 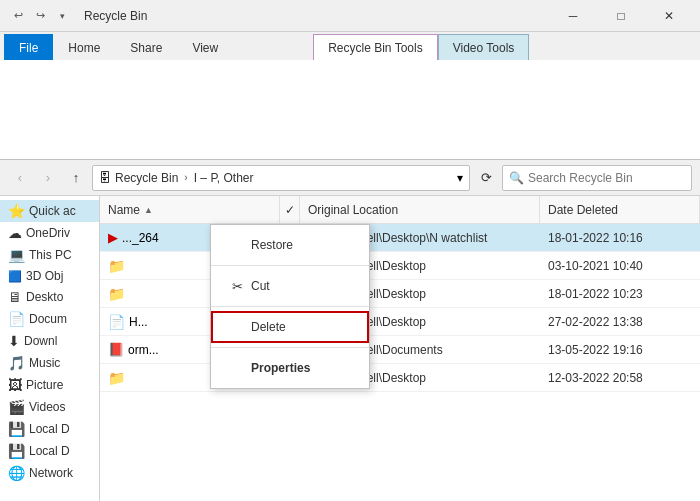 I want to click on sidebar-item-downloads: ⬇ Downl, so click(x=50, y=341).